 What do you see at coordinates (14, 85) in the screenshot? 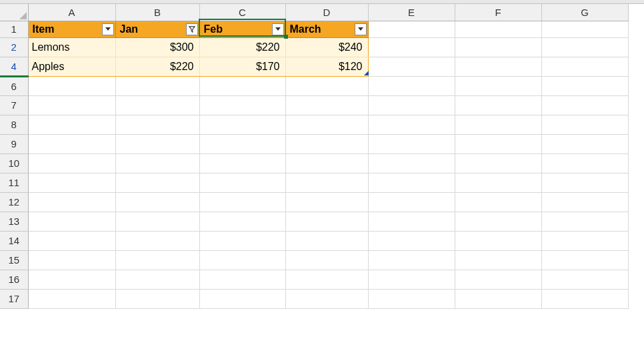
I see `row-header-6: 6` at bounding box center [14, 85].